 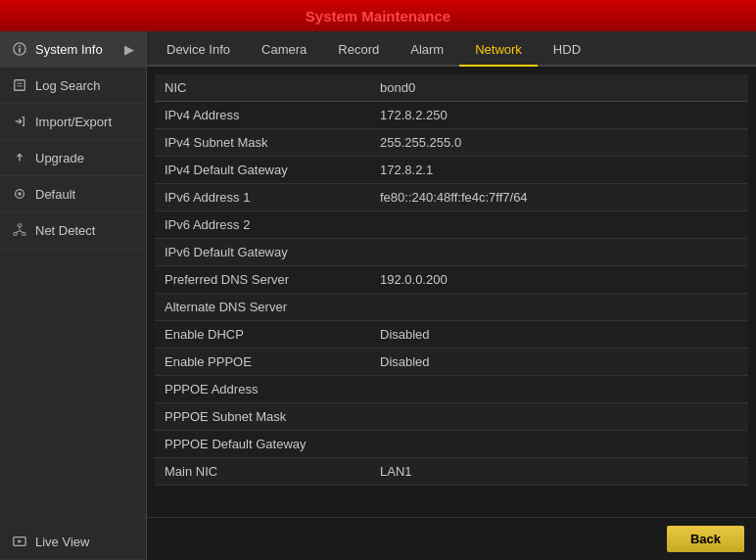 I want to click on table-row: IPv6 Default Gateway, so click(x=451, y=253).